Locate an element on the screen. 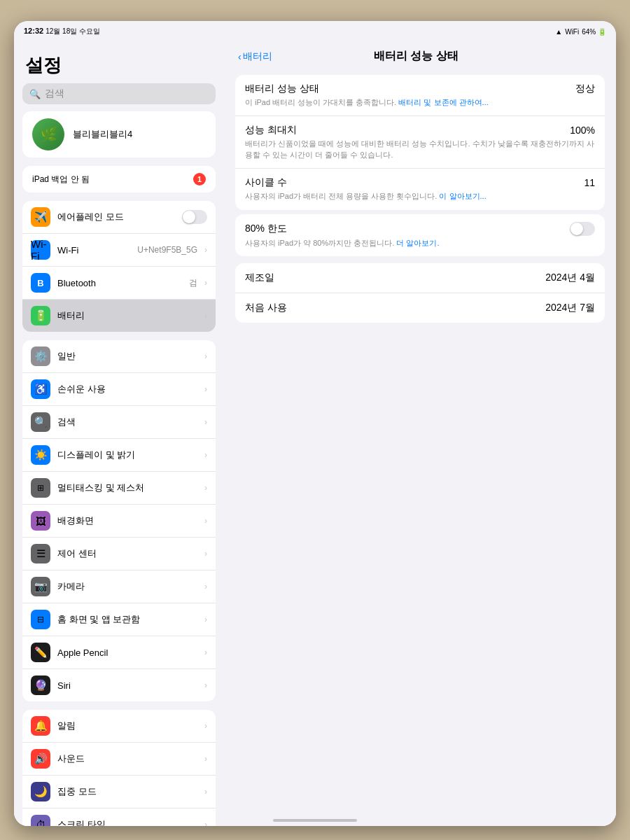 The height and width of the screenshot is (840, 630). focus-label: 집중 모드 is located at coordinates (127, 792).